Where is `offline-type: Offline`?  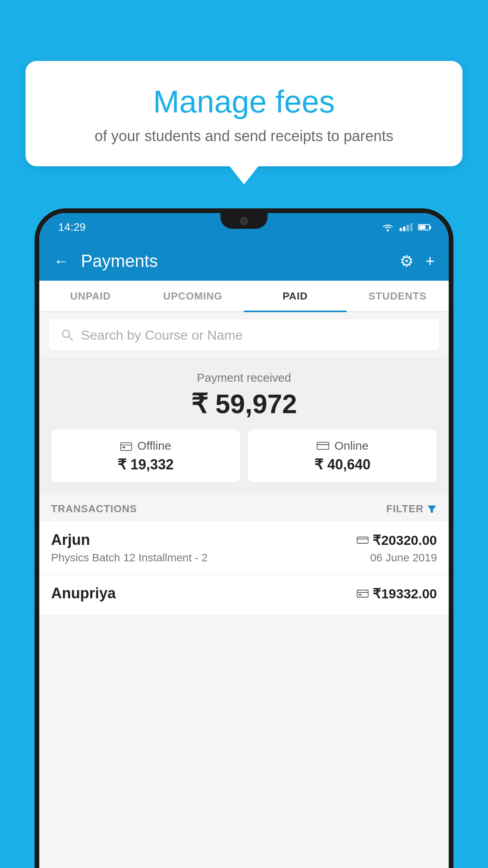 offline-type: Offline is located at coordinates (154, 446).